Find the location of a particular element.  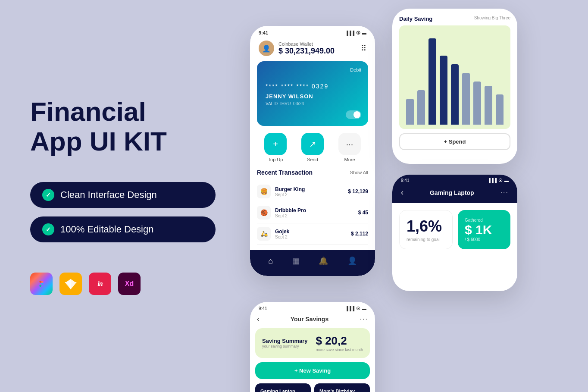

action-buttons: + Top Up ↗ Send ··· More is located at coordinates (313, 147).